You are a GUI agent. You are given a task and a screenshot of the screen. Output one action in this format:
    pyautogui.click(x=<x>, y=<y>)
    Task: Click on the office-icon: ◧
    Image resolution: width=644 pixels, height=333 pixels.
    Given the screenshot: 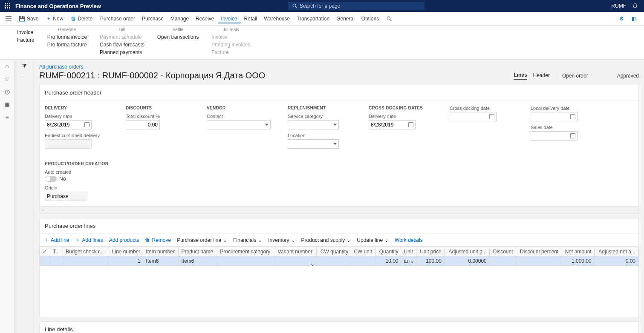 What is the action you would take?
    pyautogui.click(x=634, y=19)
    